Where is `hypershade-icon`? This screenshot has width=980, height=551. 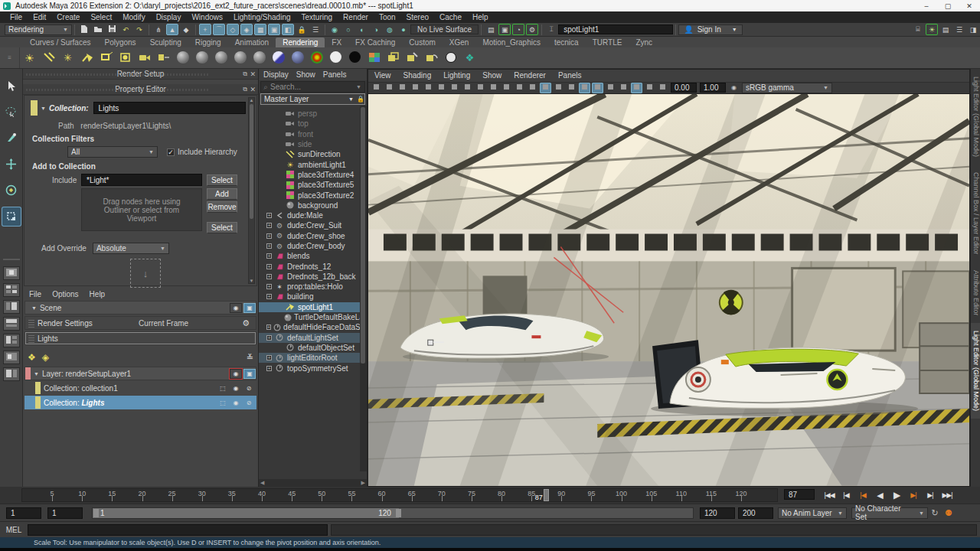
hypershade-icon is located at coordinates (394, 58).